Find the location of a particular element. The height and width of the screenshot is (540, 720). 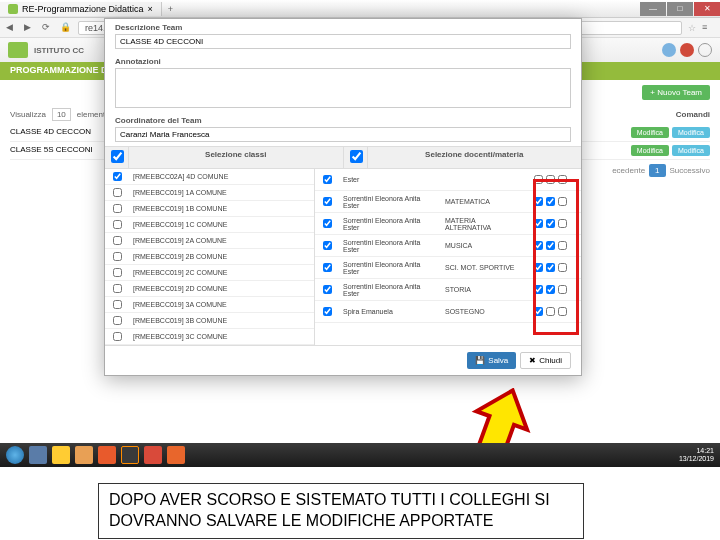

window-maximize-button: □ is located at coordinates (680, 9).